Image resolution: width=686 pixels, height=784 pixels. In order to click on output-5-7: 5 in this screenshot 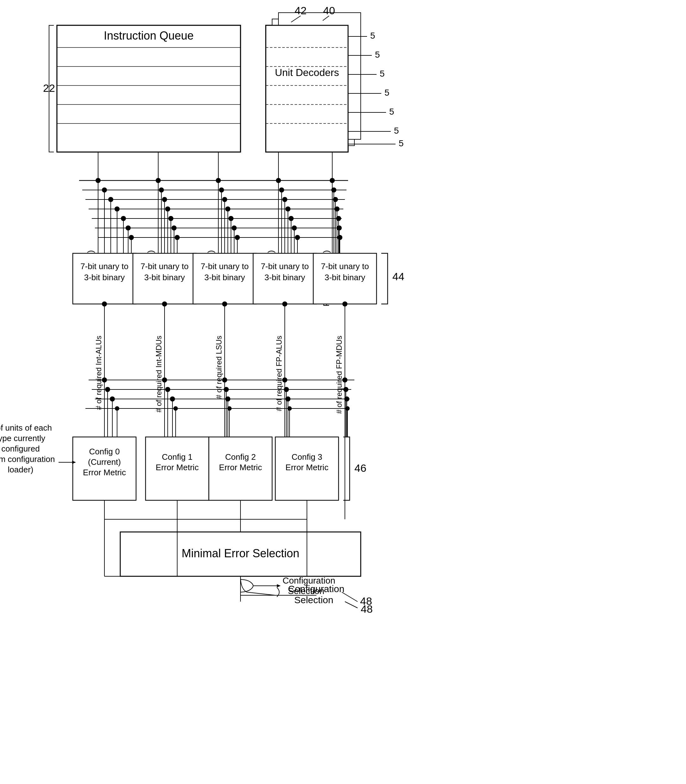, I will do `click(401, 143)`.